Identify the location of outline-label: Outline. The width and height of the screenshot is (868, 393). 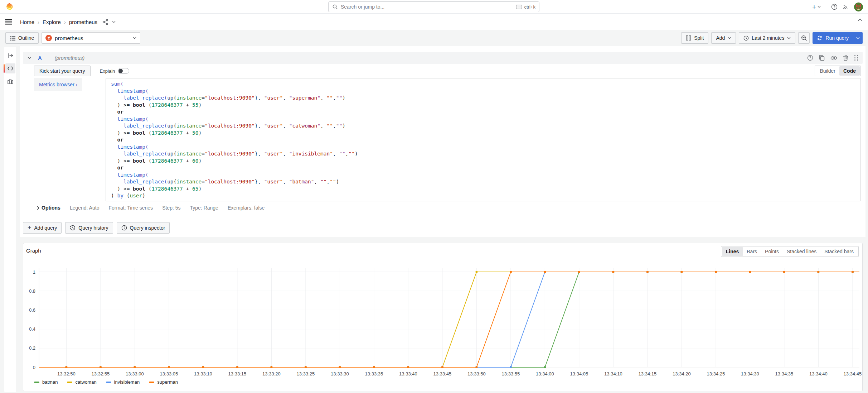
(26, 38).